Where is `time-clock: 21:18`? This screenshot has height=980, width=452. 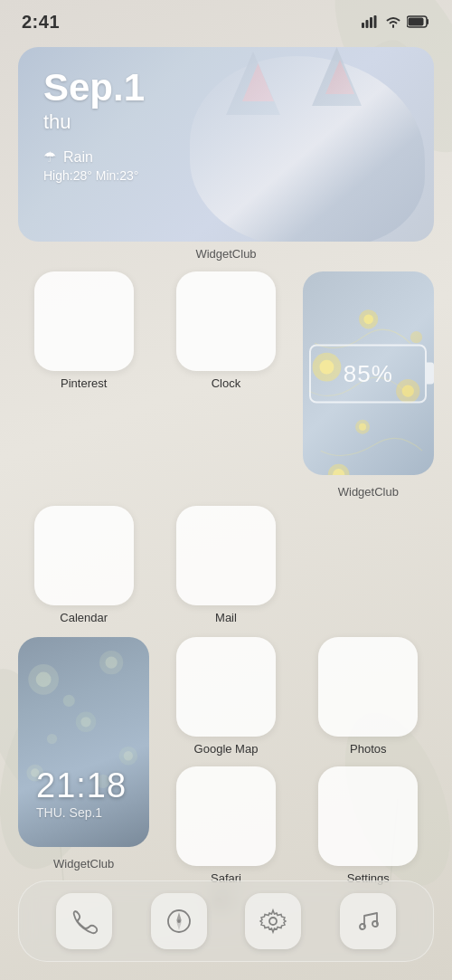 time-clock: 21:18 is located at coordinates (81, 785).